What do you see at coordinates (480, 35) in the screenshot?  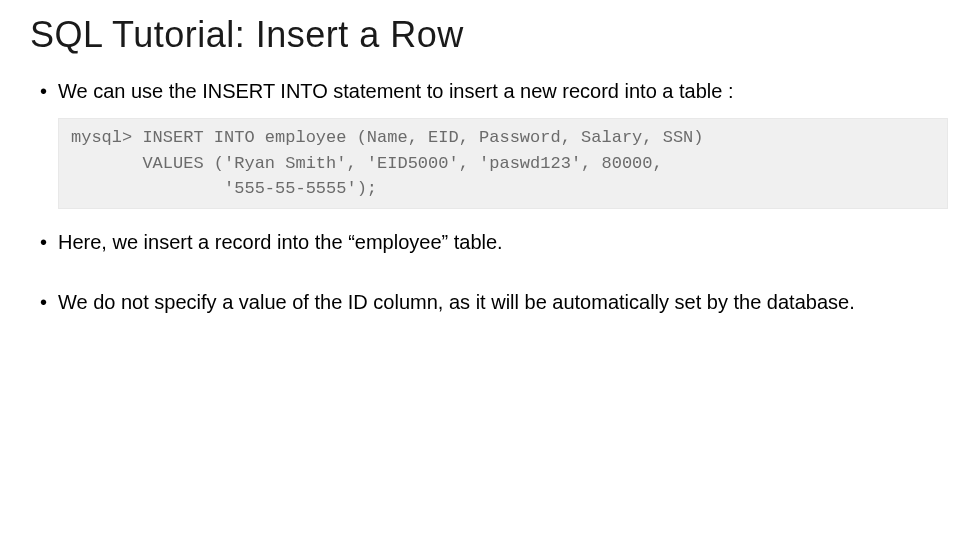 I see `slide-title: SQL Tutorial: Insert a Row` at bounding box center [480, 35].